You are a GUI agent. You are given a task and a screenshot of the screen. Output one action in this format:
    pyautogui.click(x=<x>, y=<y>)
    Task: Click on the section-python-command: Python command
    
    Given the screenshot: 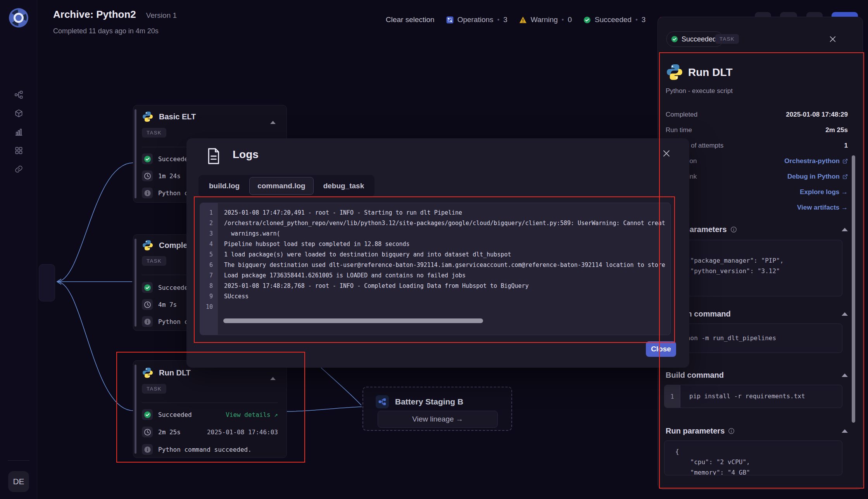 What is the action you would take?
    pyautogui.click(x=757, y=314)
    